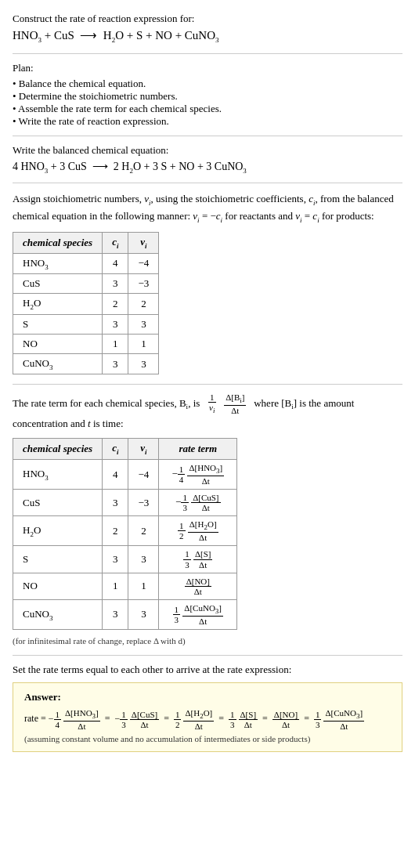  Describe the element at coordinates (208, 19) in the screenshot. I see `header-title: Construct the rate of reaction expressio…` at that location.